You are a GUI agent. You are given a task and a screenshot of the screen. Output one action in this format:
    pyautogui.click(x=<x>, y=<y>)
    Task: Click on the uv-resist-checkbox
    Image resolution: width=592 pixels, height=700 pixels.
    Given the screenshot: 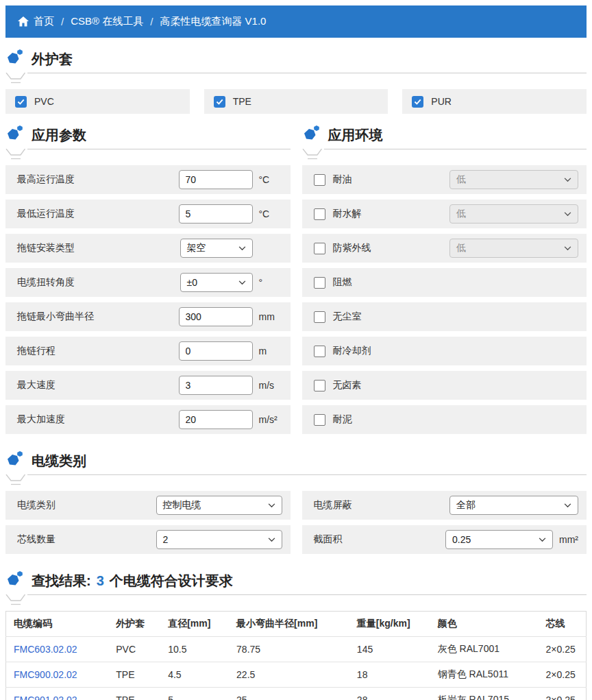 What is the action you would take?
    pyautogui.click(x=319, y=248)
    